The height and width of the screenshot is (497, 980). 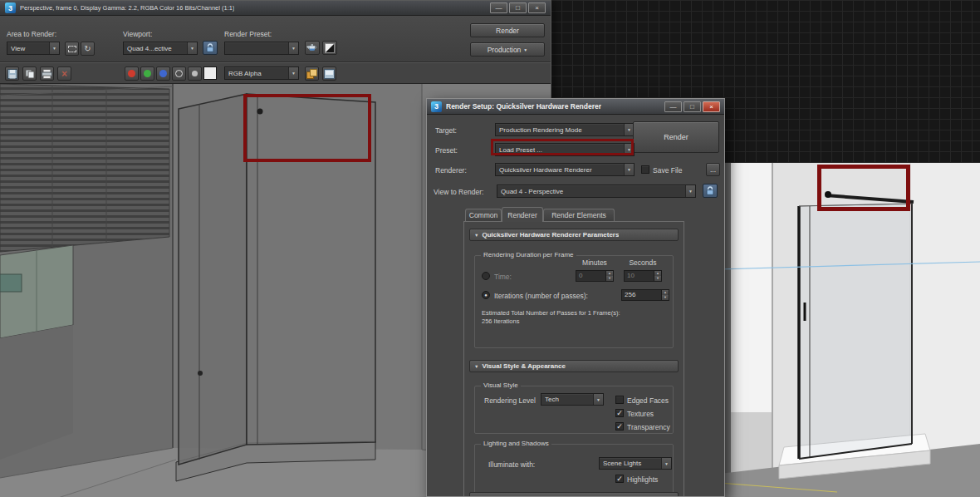 I want to click on background-color-swatch, so click(x=210, y=73).